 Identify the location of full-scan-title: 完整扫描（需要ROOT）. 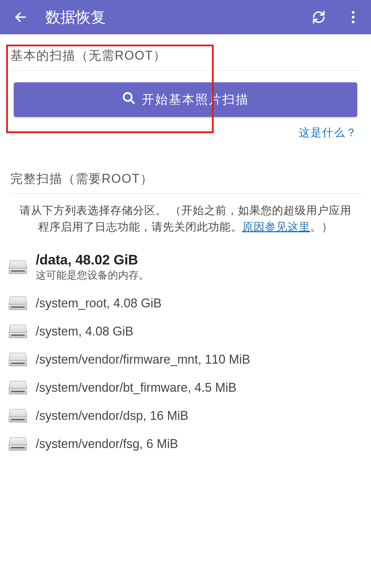
(186, 176).